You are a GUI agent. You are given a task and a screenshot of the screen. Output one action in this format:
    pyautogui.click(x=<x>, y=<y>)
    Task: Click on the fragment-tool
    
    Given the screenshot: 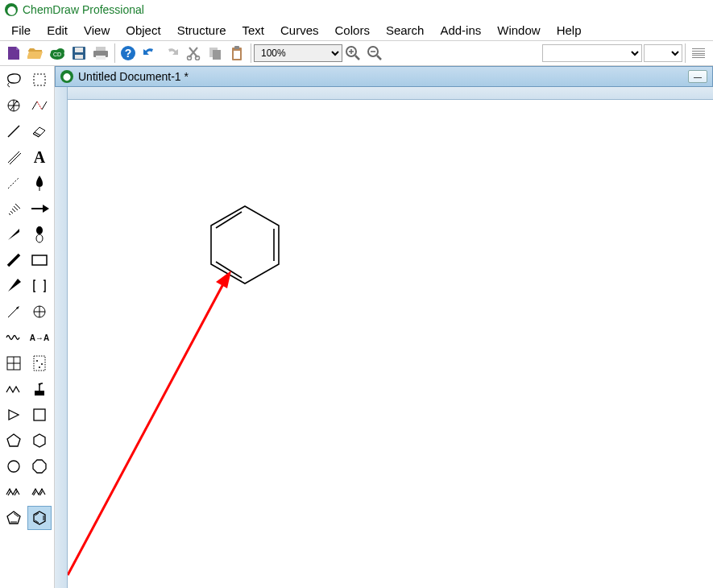 What is the action you would take?
    pyautogui.click(x=39, y=106)
    